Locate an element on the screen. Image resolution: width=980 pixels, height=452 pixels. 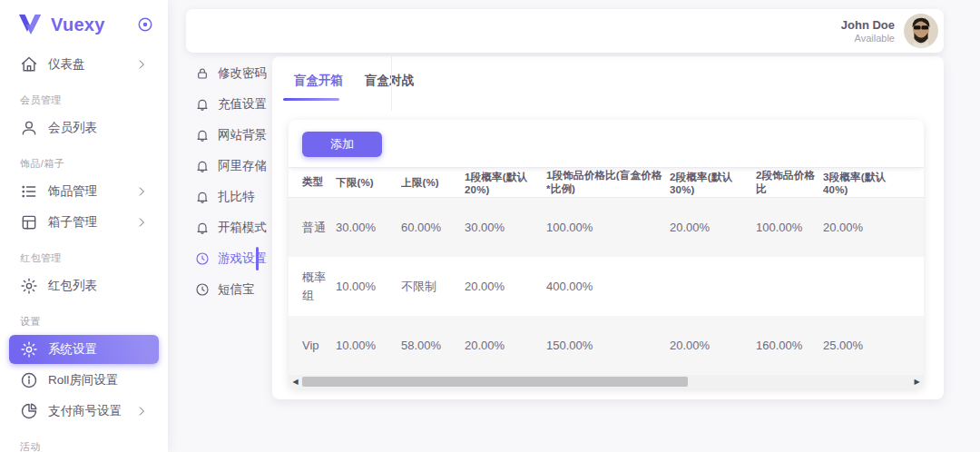
scroll-left-icon: ◀ is located at coordinates (296, 381).